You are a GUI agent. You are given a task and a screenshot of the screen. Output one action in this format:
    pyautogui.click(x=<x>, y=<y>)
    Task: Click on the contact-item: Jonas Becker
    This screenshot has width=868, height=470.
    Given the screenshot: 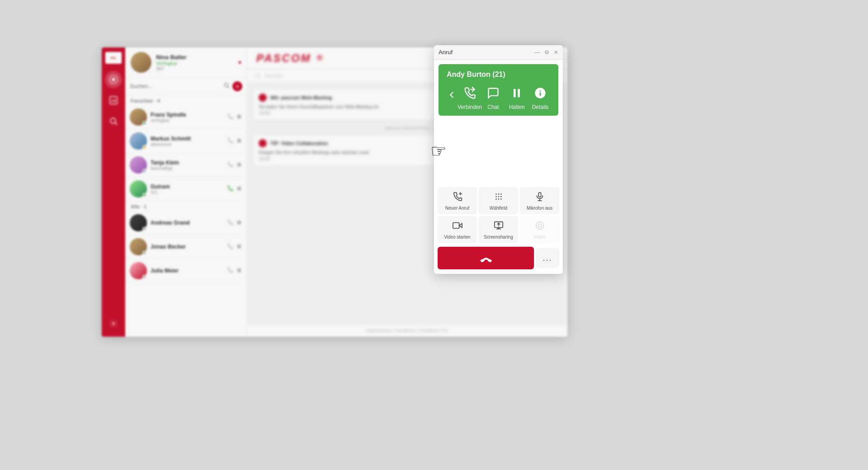 What is the action you would take?
    pyautogui.click(x=186, y=247)
    